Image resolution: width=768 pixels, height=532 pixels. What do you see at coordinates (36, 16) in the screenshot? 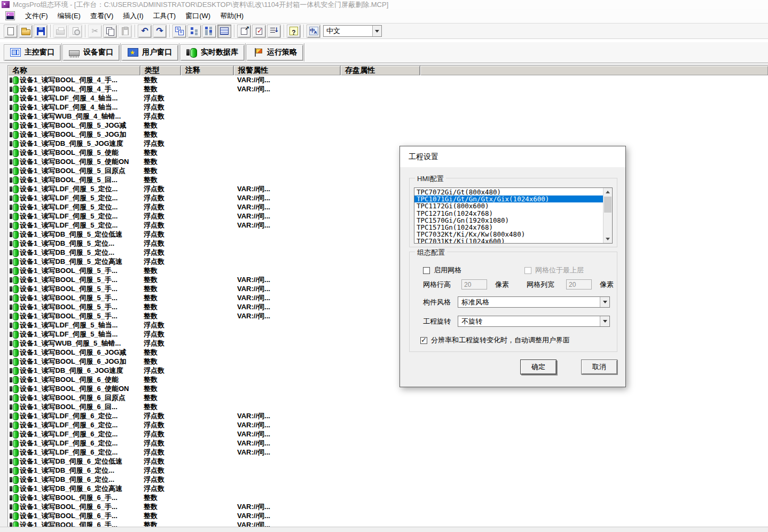
I see `menu-item-0: 文件(F)` at bounding box center [36, 16].